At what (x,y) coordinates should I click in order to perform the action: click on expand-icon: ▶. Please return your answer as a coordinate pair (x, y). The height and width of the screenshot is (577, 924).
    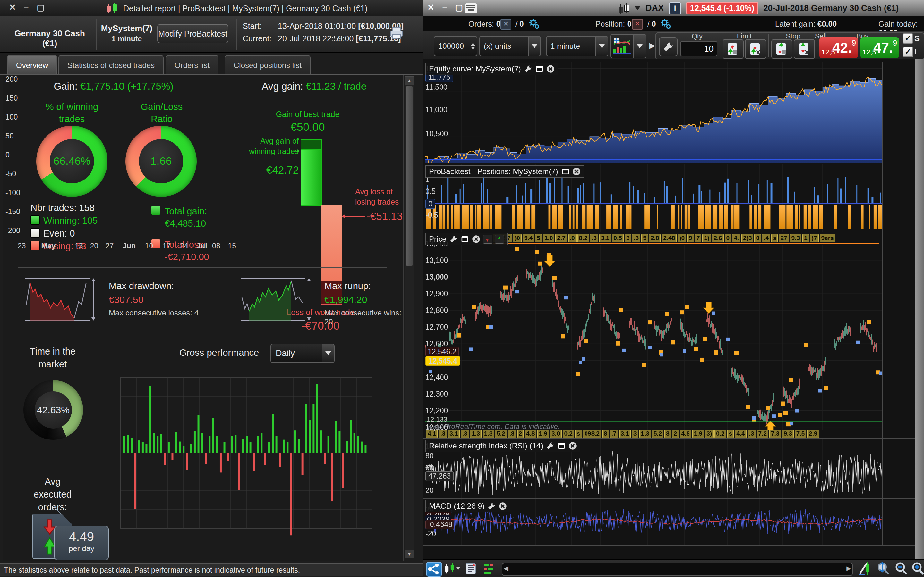
    Looking at the image, I should click on (652, 46).